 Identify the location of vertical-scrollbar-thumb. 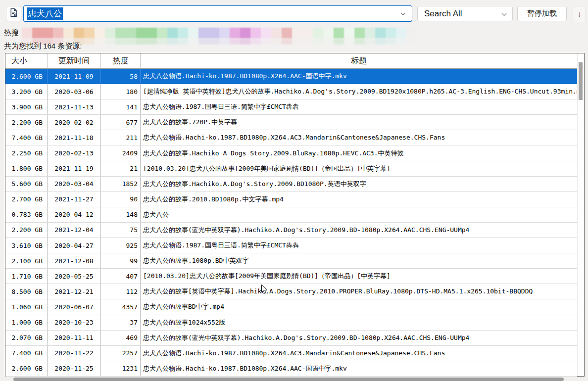
(581, 81).